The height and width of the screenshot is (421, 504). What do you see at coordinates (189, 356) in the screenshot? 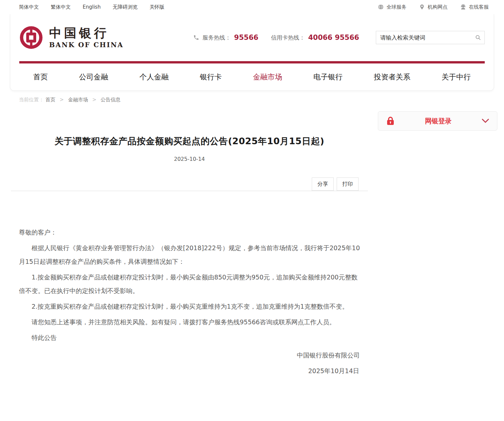
I see `signature-company: 中国银行股份有限公司` at bounding box center [189, 356].